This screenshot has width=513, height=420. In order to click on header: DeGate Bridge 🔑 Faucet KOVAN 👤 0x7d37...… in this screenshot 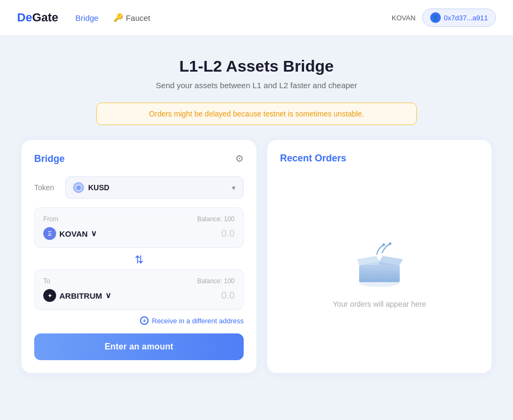, I will do `click(256, 18)`.